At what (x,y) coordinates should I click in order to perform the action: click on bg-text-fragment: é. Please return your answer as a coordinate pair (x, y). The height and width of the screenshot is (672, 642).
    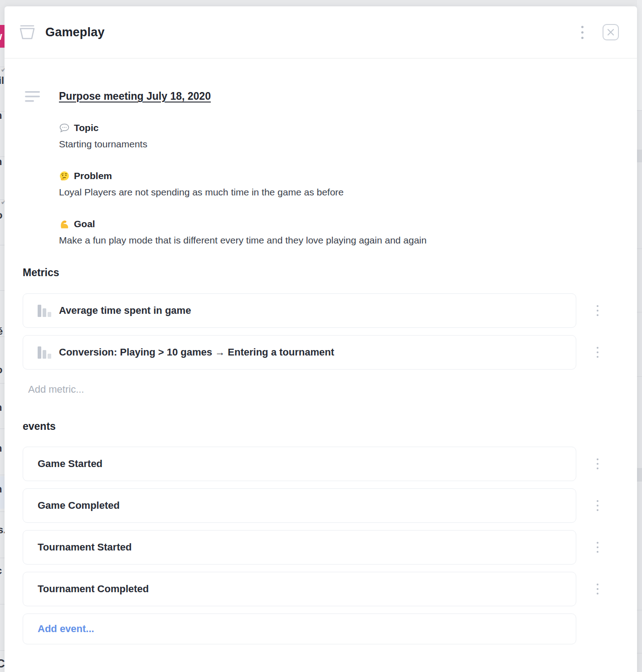
    Looking at the image, I should click on (1, 331).